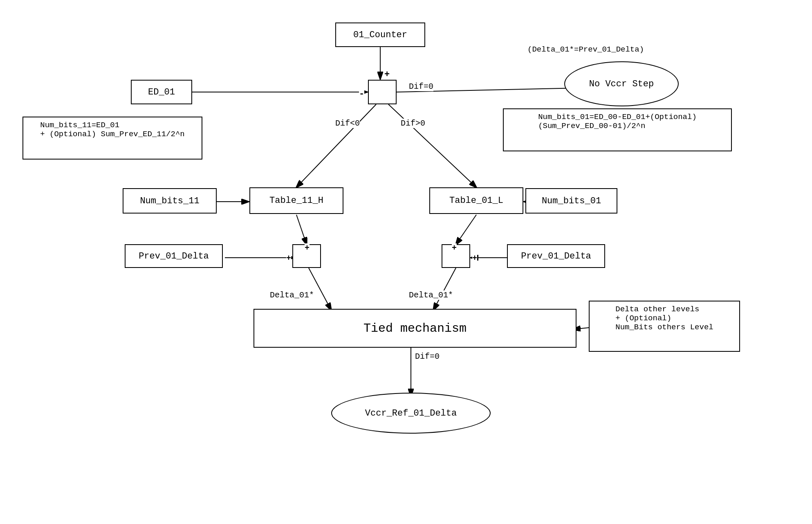  I want to click on label-plus-adder-right-prev: +, so click(475, 259).